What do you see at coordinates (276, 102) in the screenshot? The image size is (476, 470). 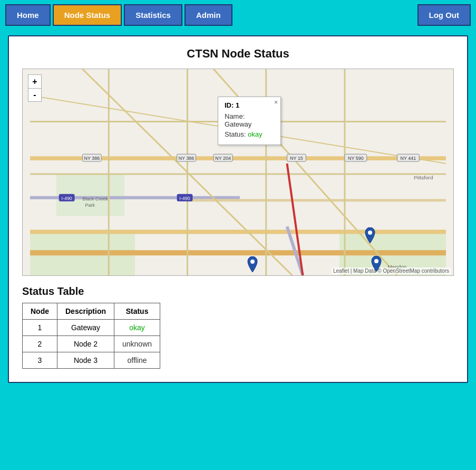 I see `popup-close-button: ×` at bounding box center [276, 102].